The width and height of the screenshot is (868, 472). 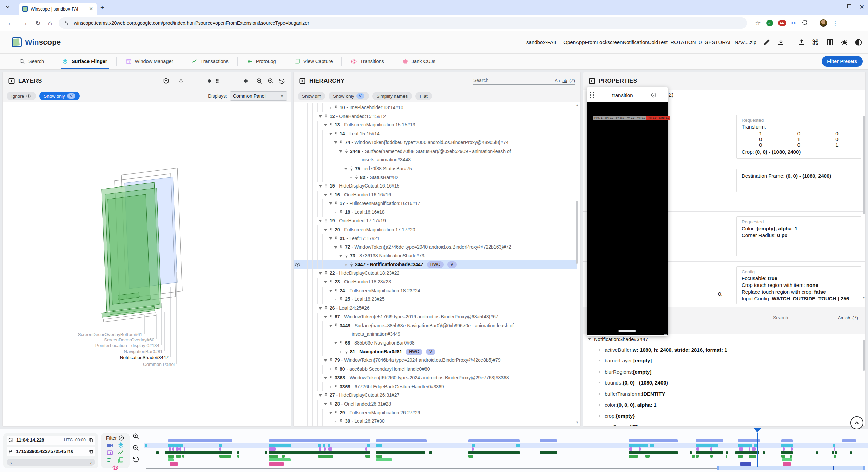 I want to click on property-row: currFrame: 155, so click(x=722, y=424).